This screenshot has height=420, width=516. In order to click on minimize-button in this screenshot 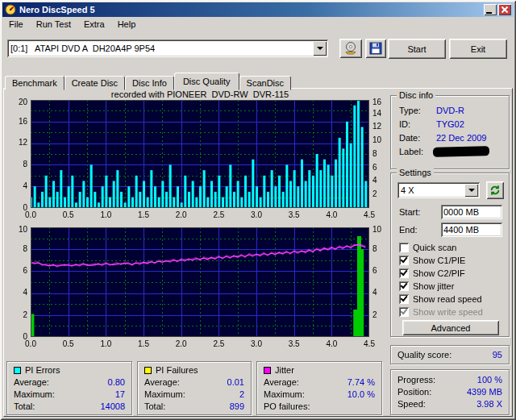, I will do `click(490, 10)`.